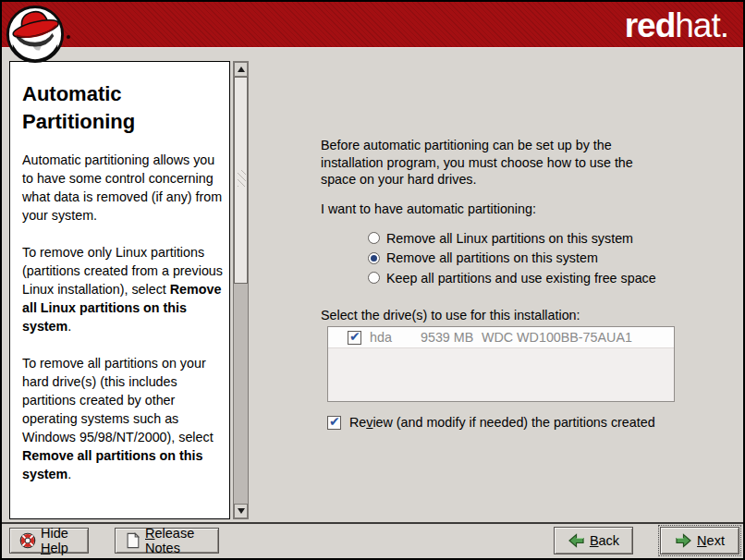 The image size is (745, 560). What do you see at coordinates (123, 419) in the screenshot?
I see `help-paragraph-3: To remove all partitions on your hard dr…` at bounding box center [123, 419].